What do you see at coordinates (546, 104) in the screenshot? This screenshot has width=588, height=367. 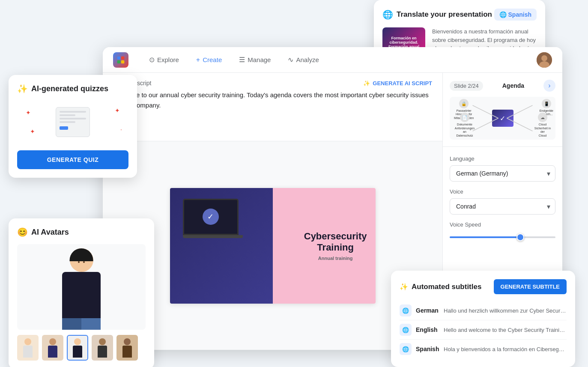 I see `agenda-node-devices: 📱` at bounding box center [546, 104].